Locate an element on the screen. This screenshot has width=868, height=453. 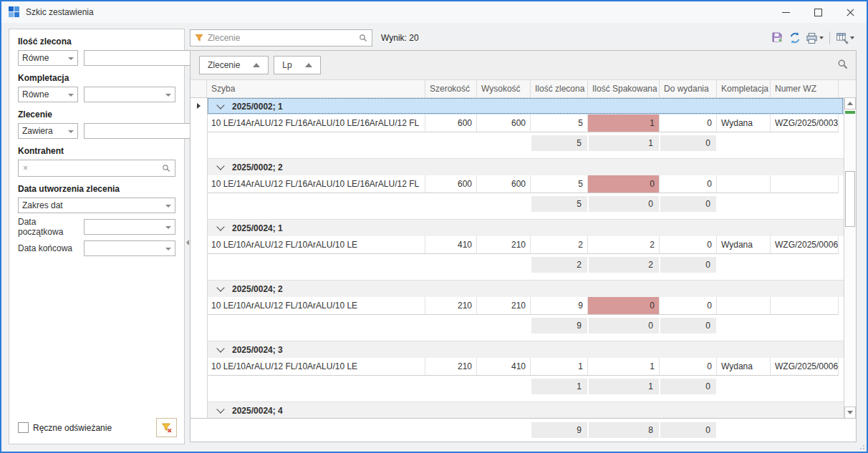
column-header-numer_wz: Numer WZ is located at coordinates (805, 89).